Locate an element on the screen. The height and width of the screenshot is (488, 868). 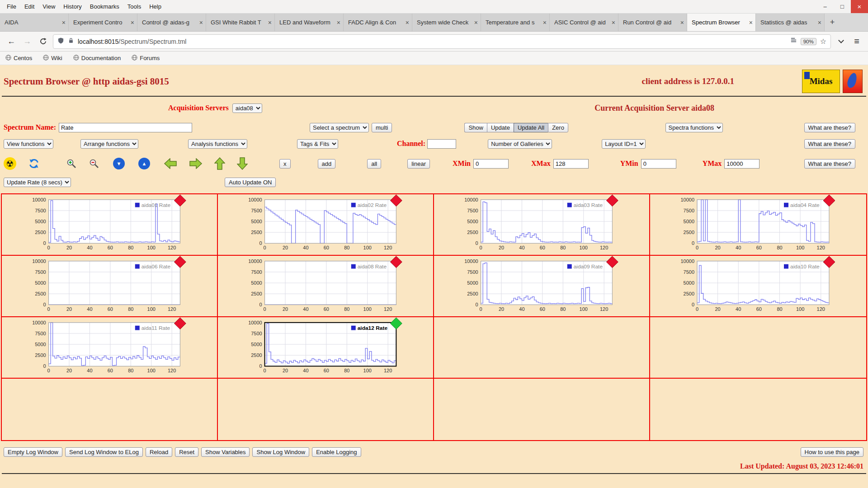
spectrum-cell-aida03: 025005000750010000020406080100120 aida03… is located at coordinates (542, 225).